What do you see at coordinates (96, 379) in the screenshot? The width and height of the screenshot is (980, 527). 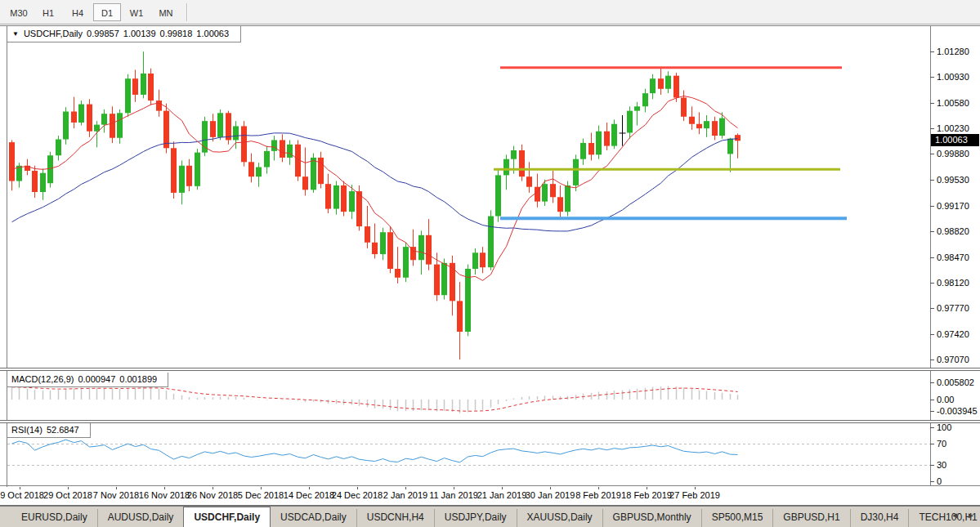 I see `macd-value-1: 0.000947` at bounding box center [96, 379].